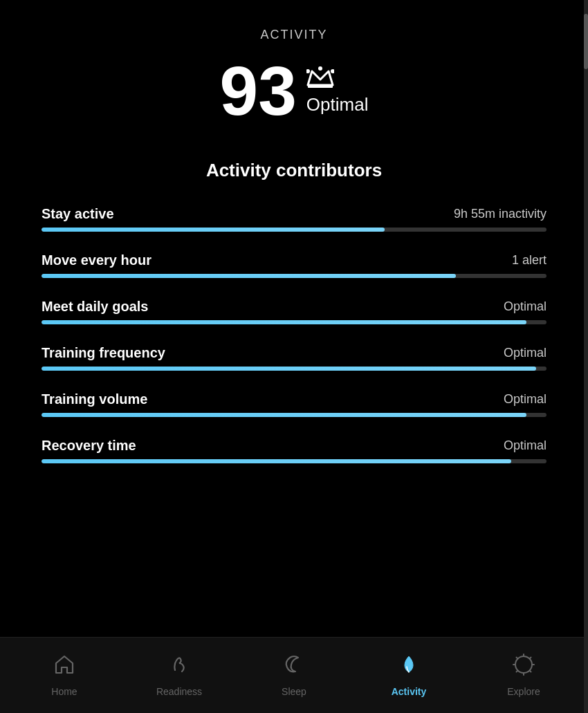 Image resolution: width=588 pixels, height=713 pixels. What do you see at coordinates (320, 79) in the screenshot?
I see `crown-icon` at bounding box center [320, 79].